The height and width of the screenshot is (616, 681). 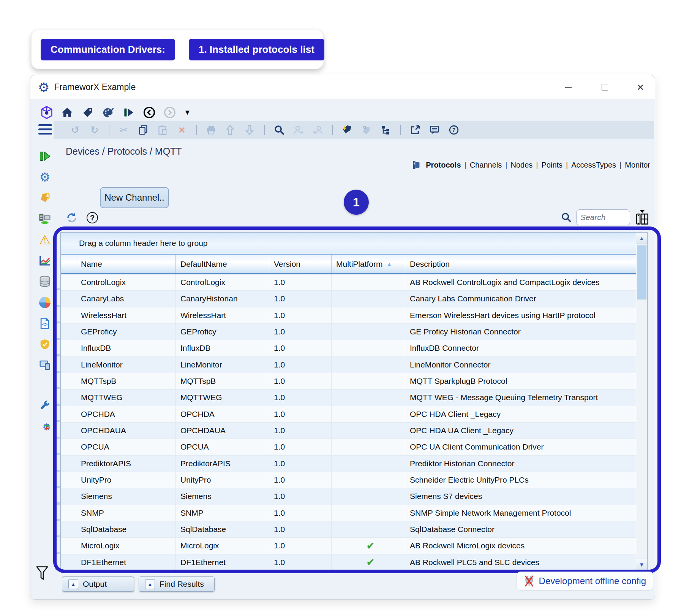 What do you see at coordinates (520, 397) in the screenshot?
I see `cell-description: MQTT WEG - Message Queuing Telemetry Tra…` at bounding box center [520, 397].